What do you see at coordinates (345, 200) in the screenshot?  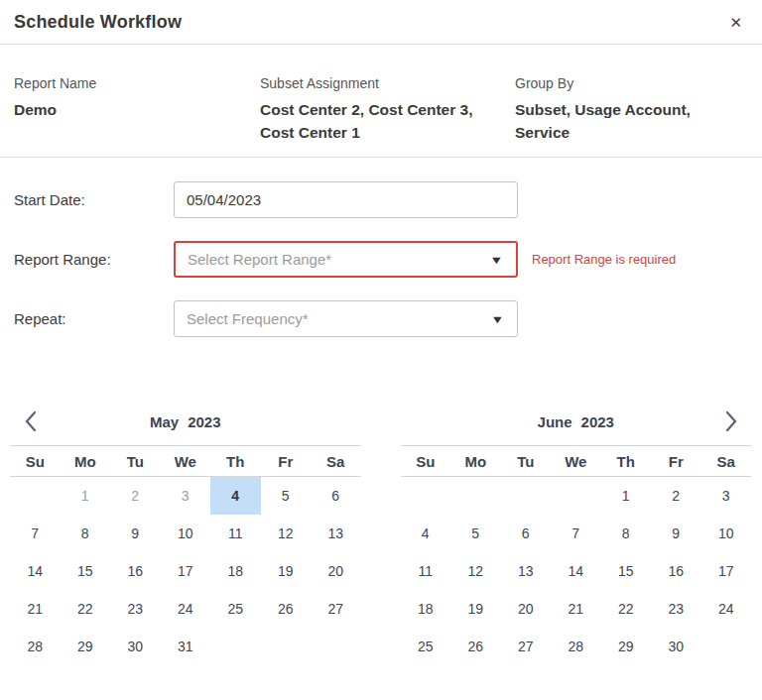 I see `start-date-input` at bounding box center [345, 200].